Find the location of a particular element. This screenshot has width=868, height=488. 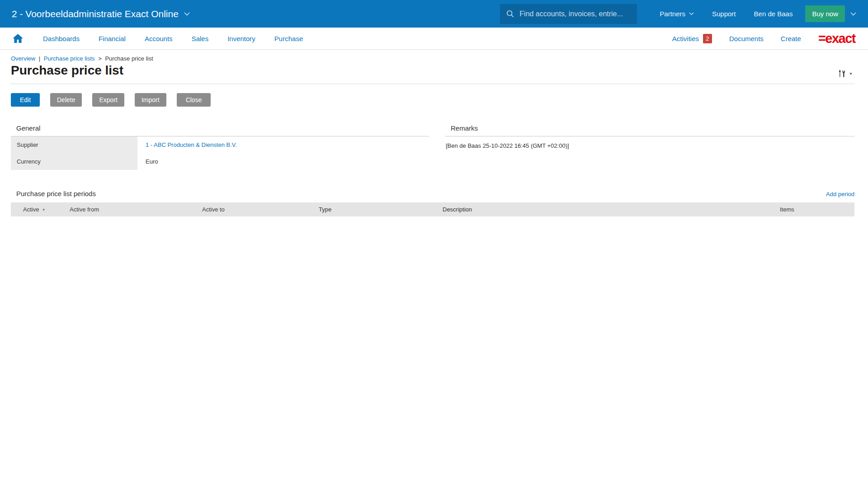

tools-icon is located at coordinates (842, 74).